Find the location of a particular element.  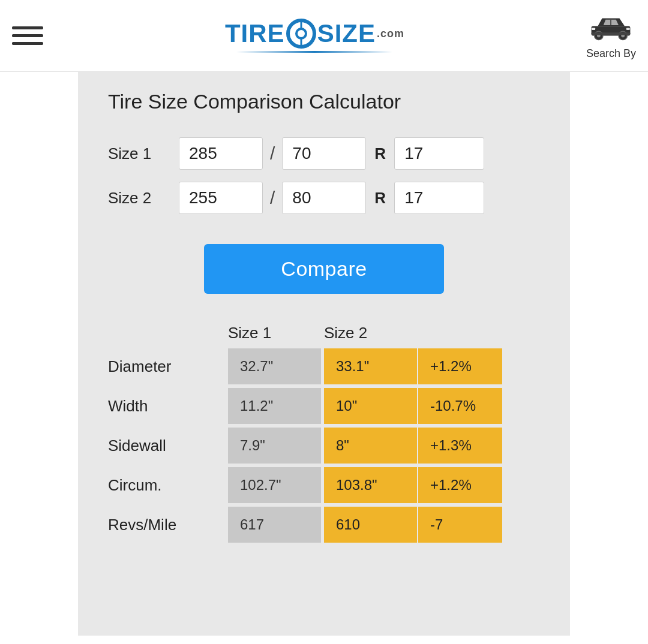

size1-label: Size 1 is located at coordinates (141, 154).